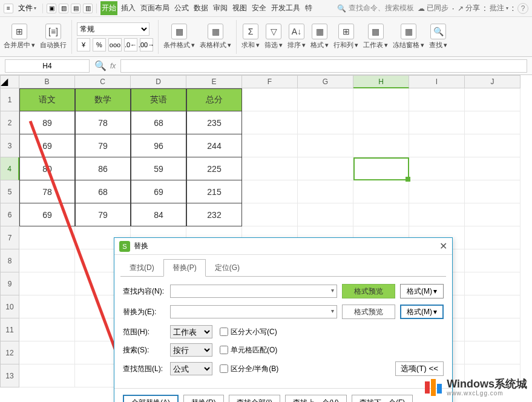  Describe the element at coordinates (10, 100) in the screenshot. I see `row-header: 1` at that location.